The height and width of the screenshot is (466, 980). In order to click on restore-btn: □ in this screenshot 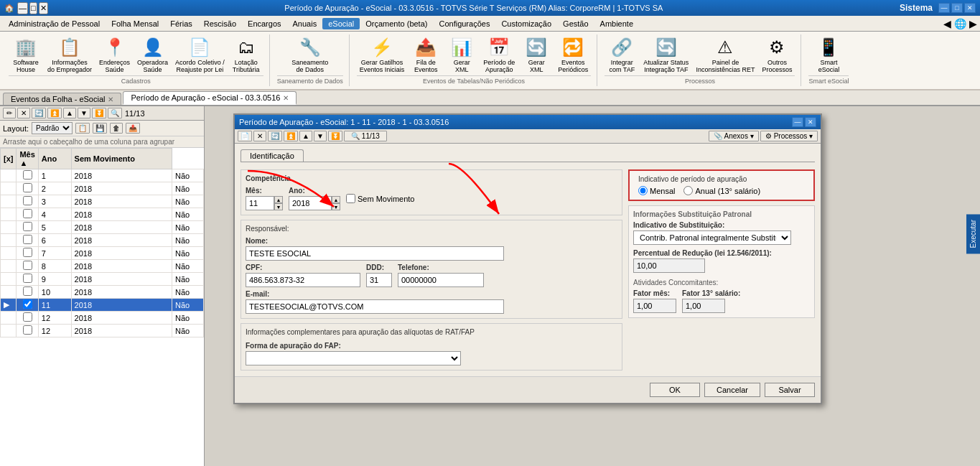, I will do `click(33, 9)`.